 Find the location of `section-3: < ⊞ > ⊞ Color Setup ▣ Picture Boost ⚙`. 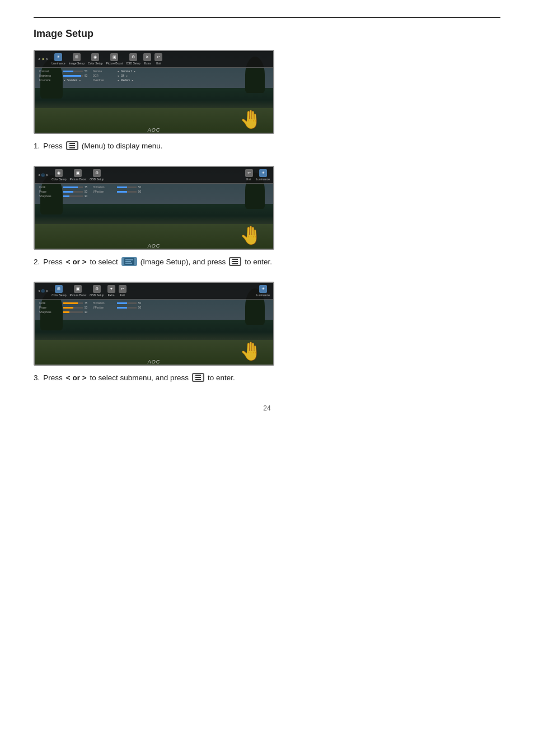

section-3: < ⊞ > ⊞ Color Setup ▣ Picture Boost ⚙ is located at coordinates (267, 332).